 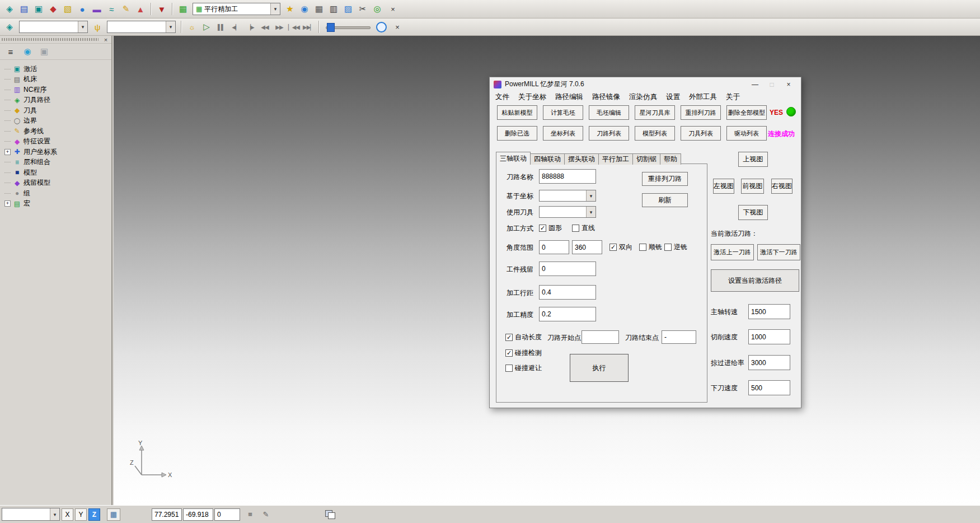 What do you see at coordinates (752, 186) in the screenshot?
I see `front-view-button: 前视图` at bounding box center [752, 186].